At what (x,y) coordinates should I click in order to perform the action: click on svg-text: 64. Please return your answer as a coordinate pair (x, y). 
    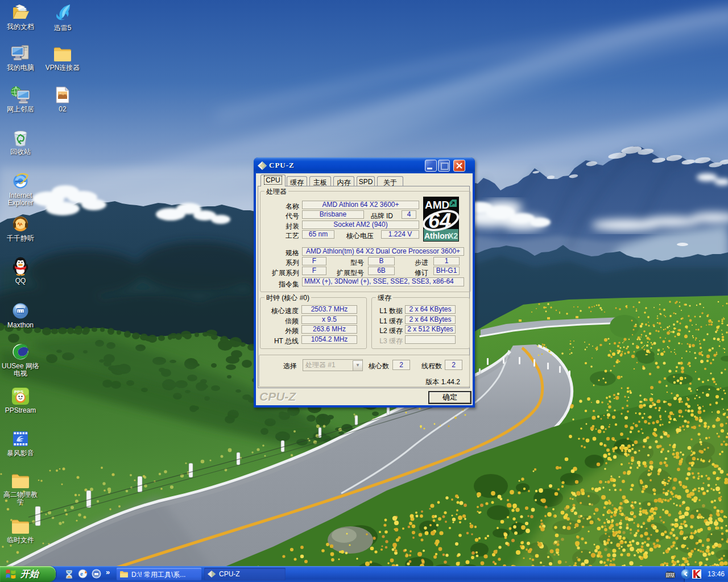
    Looking at the image, I should click on (440, 221).